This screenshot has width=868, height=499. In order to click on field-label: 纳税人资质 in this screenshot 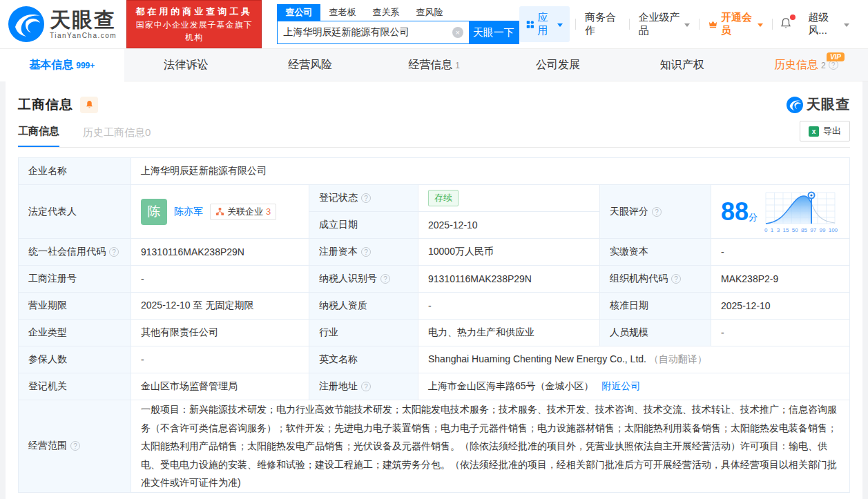, I will do `click(364, 306)`.